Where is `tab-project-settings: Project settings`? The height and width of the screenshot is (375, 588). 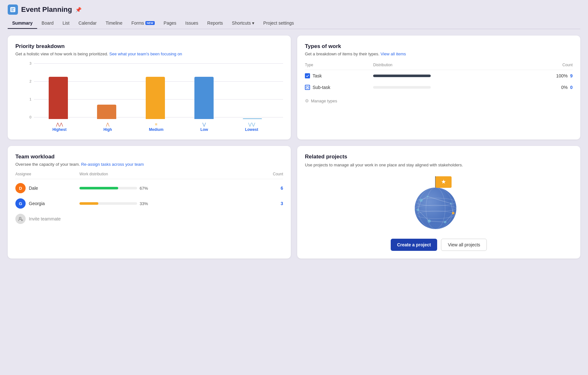 tab-project-settings: Project settings is located at coordinates (279, 23).